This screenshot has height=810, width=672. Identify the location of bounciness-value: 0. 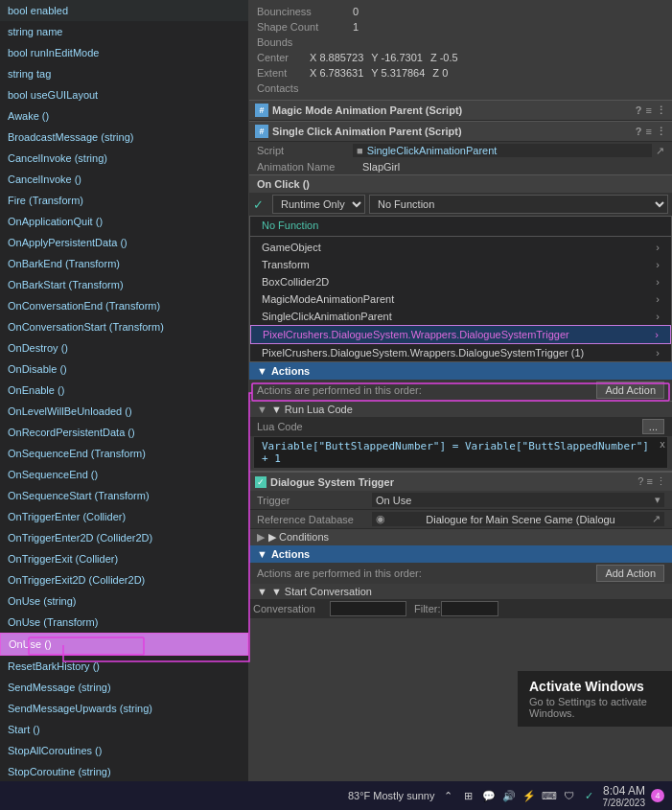
(356, 12).